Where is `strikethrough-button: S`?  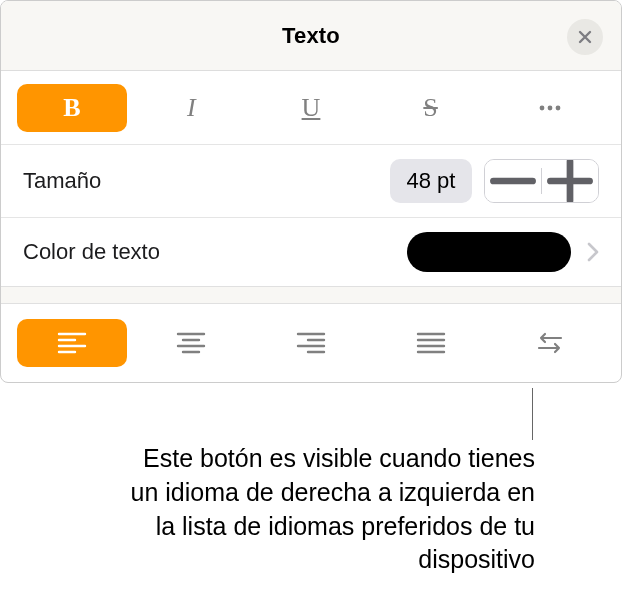
strikethrough-button: S is located at coordinates (431, 108).